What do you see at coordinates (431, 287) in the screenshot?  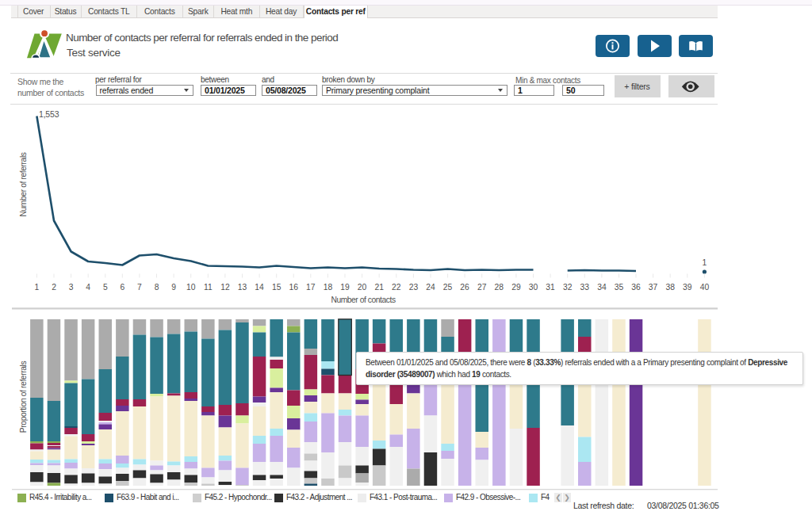 I see `svg-text: 24` at bounding box center [431, 287].